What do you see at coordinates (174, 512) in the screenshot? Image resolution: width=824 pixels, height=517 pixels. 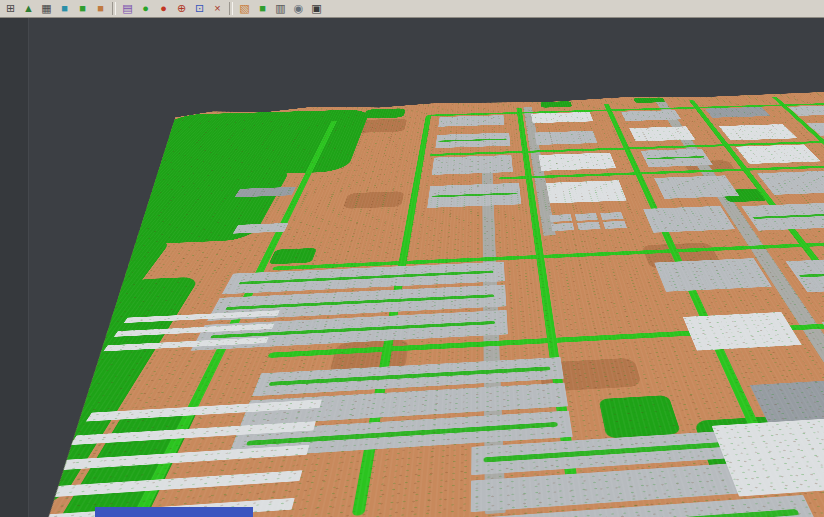 I see `bottom-blue-strip` at bounding box center [174, 512].